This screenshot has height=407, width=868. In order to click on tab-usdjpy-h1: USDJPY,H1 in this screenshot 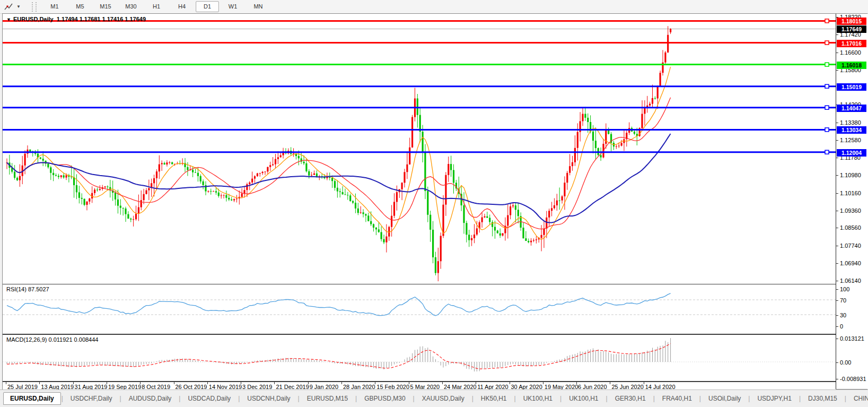, I will do `click(774, 399)`.